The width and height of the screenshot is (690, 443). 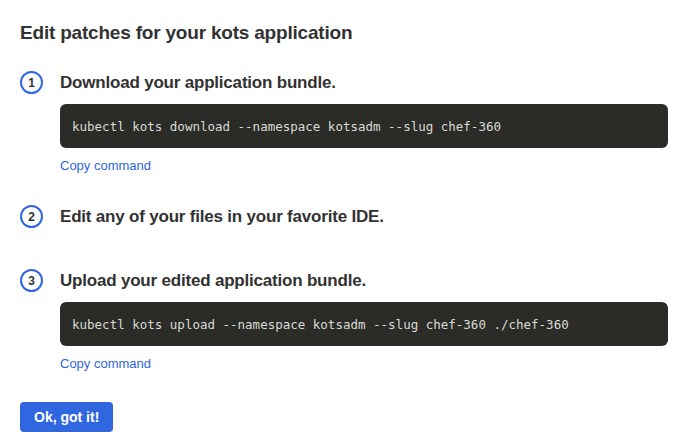 I want to click on step-title: Edit any of your files in your favorite …, so click(x=222, y=217).